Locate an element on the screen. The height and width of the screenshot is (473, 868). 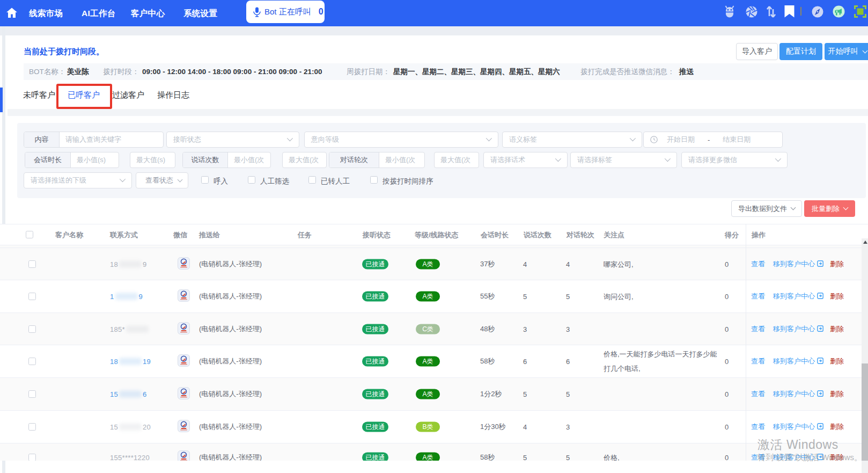
nav-item-system-settings: 系统设置 is located at coordinates (201, 13).